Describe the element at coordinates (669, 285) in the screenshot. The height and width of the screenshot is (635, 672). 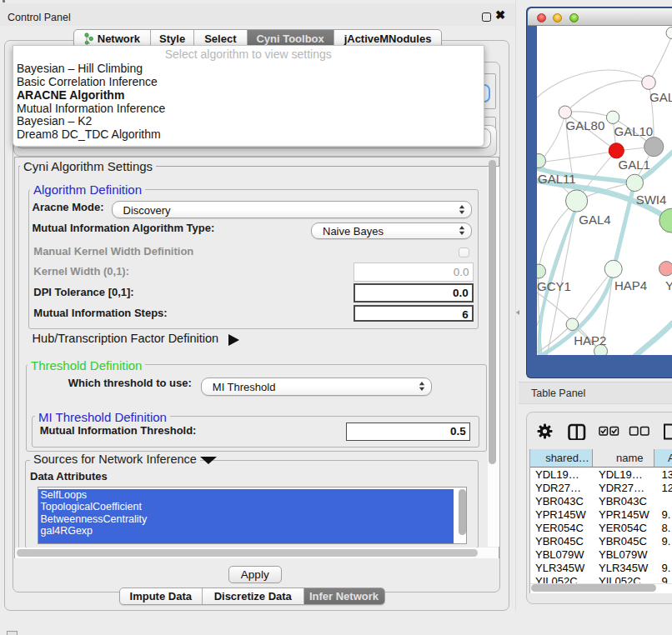
I see `svg-text: Y` at that location.